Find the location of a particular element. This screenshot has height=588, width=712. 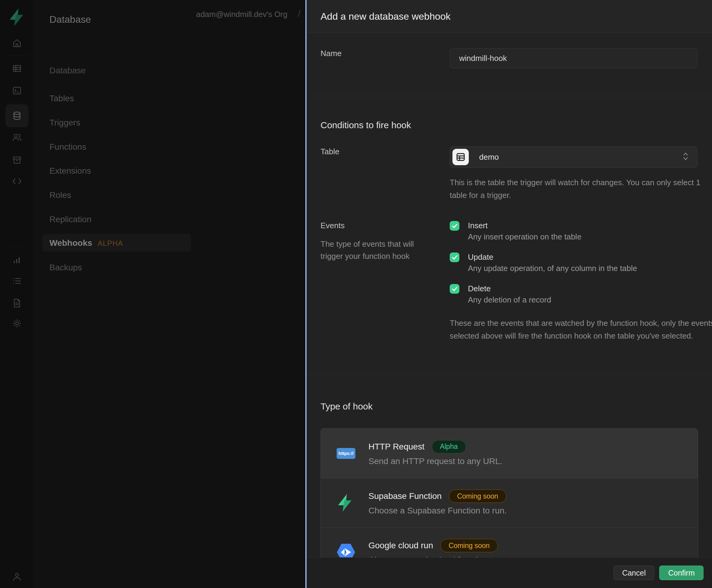

hook-option-desc: Choose a Supabase Function to run. is located at coordinates (438, 511).